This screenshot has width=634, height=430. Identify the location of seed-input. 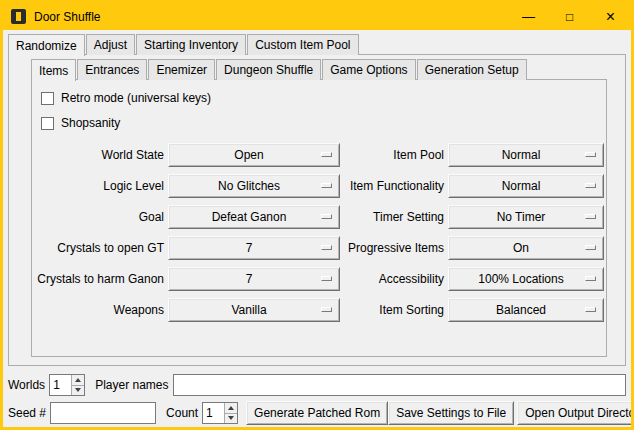
(103, 413).